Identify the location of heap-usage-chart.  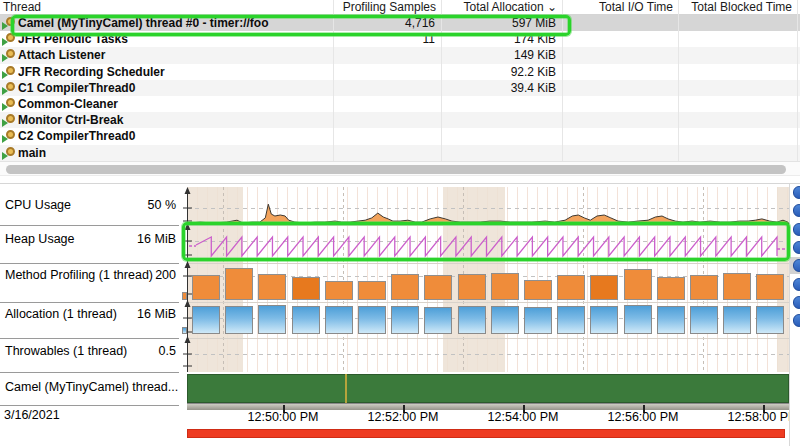
(488, 244).